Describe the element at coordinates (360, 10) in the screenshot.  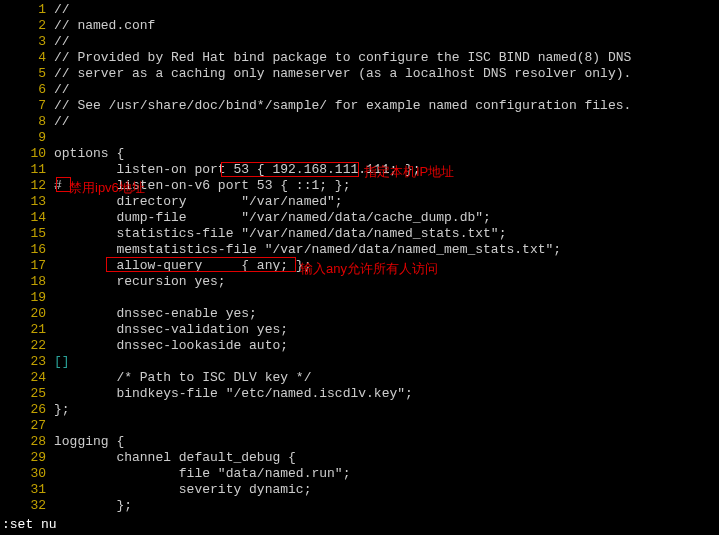
I see `code-line: 1//` at that location.